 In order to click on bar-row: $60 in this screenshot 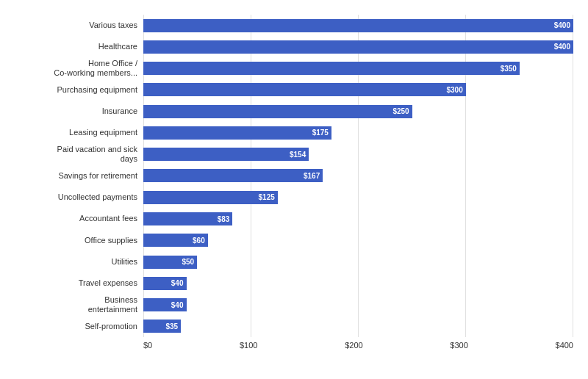, I will do `click(359, 240)`.